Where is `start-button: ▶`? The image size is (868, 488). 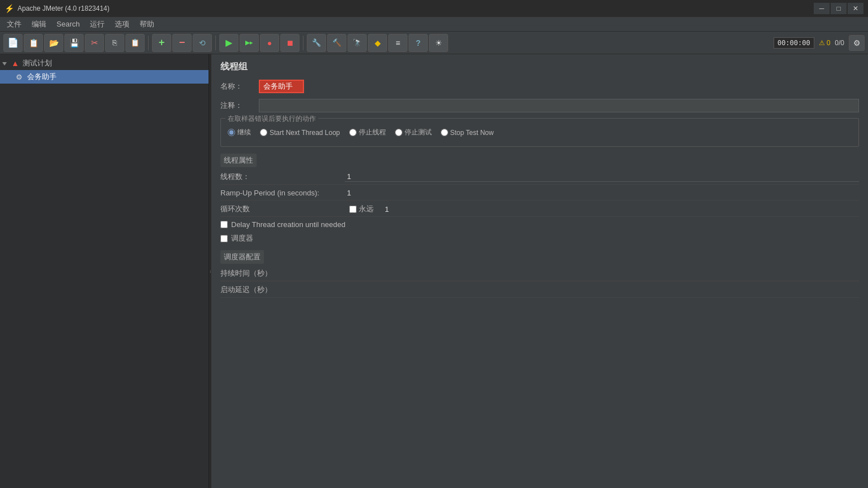 start-button: ▶ is located at coordinates (229, 43).